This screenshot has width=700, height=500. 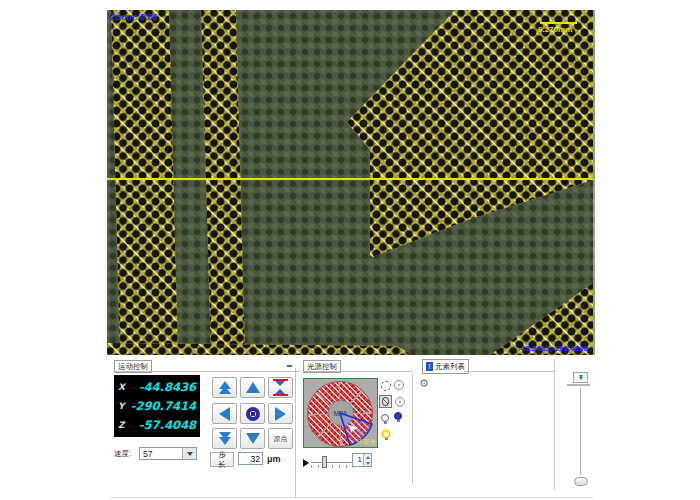 I want to click on scale-bar, so click(x=558, y=23).